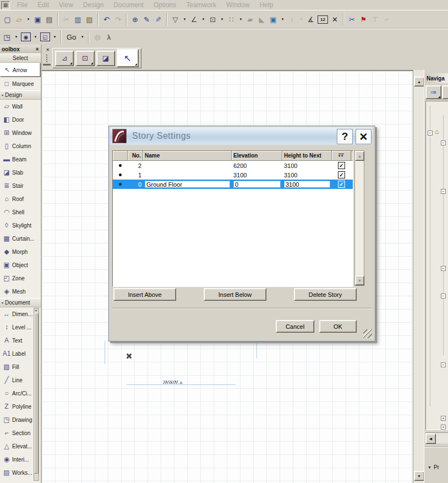  I want to click on canvas-scroll-up-button: ▲, so click(419, 82).